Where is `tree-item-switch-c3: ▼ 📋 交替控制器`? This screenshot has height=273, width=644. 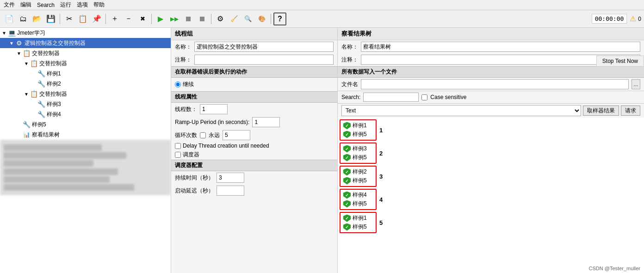 tree-item-switch-c3: ▼ 📋 交替控制器 is located at coordinates (85, 94).